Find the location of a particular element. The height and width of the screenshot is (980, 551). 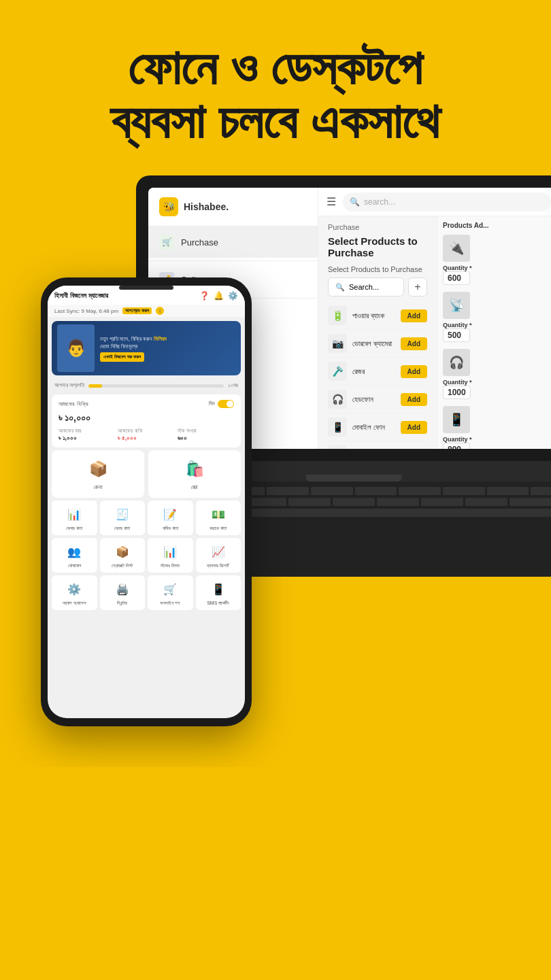

stats-row: আজকের ব্যয় ৳ ১,০০০ আজকের বাকি ৳ ৫,০০০ স… is located at coordinates (146, 435).